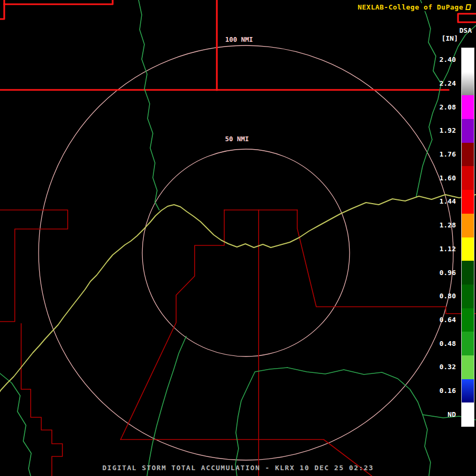 The width and height of the screenshot is (476, 476). What do you see at coordinates (468, 202) in the screenshot?
I see `legend-color-1.44` at bounding box center [468, 202].